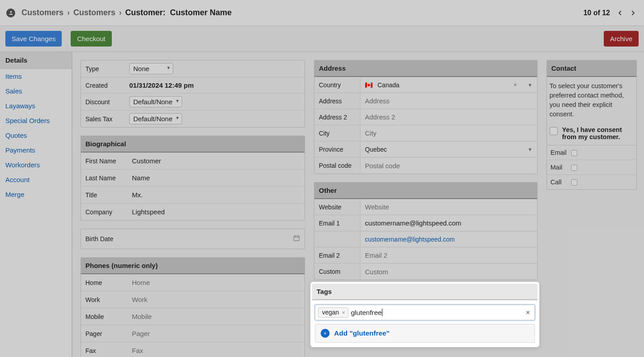  What do you see at coordinates (449, 223) in the screenshot?
I see `email1-input` at bounding box center [449, 223].